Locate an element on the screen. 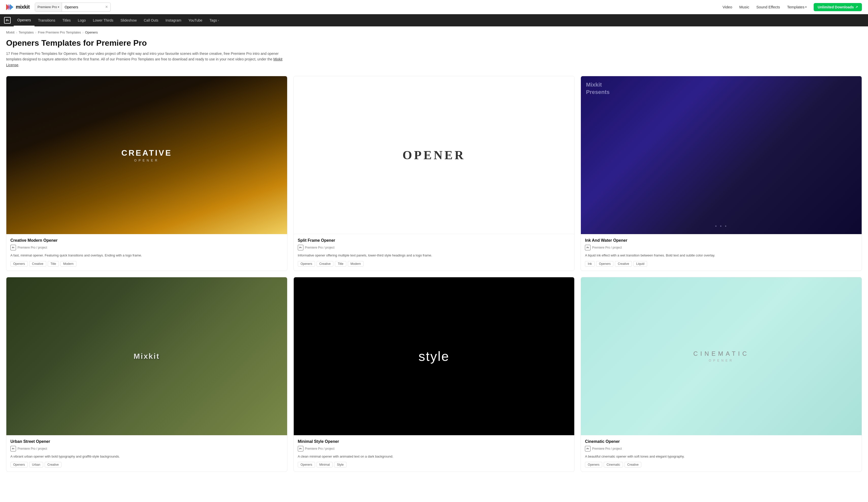 The width and height of the screenshot is (868, 502). pr-badge-4: Pr is located at coordinates (13, 449).